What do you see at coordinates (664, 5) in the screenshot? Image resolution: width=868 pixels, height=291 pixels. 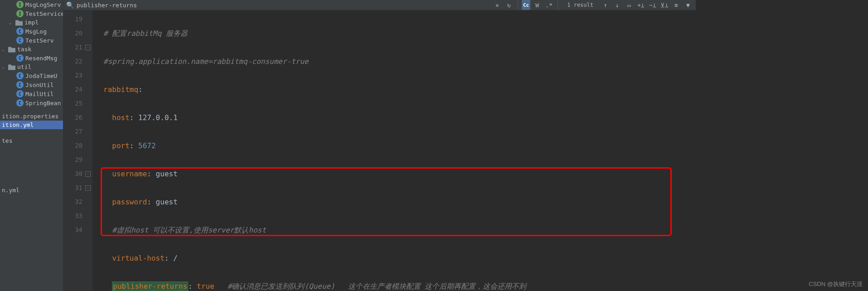 I see `toggle-selection-icon: ⊻⟂` at bounding box center [664, 5].